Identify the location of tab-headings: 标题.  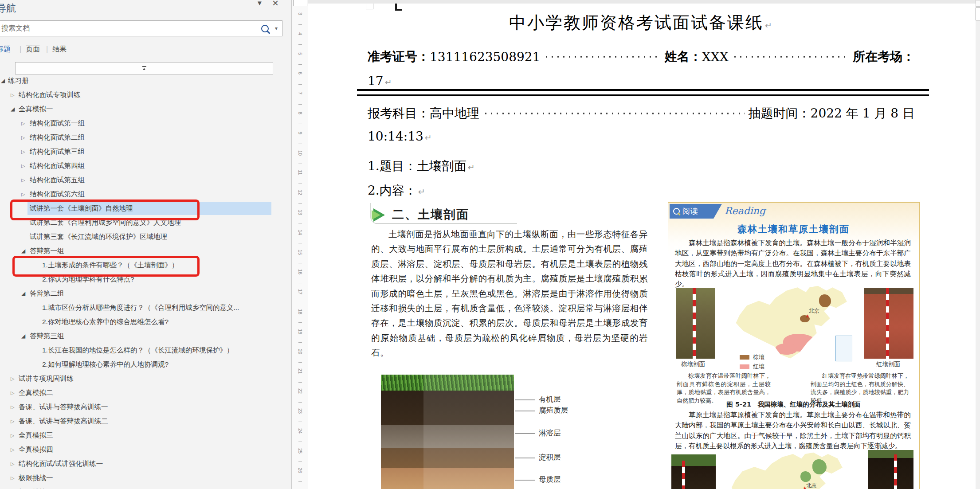
(5, 50).